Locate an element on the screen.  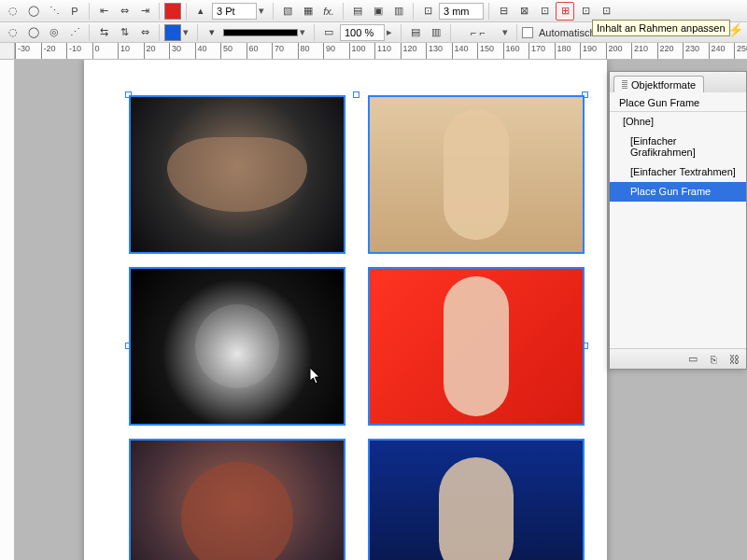
corner-options-icon: ⌐ ⌐ is located at coordinates (478, 33).